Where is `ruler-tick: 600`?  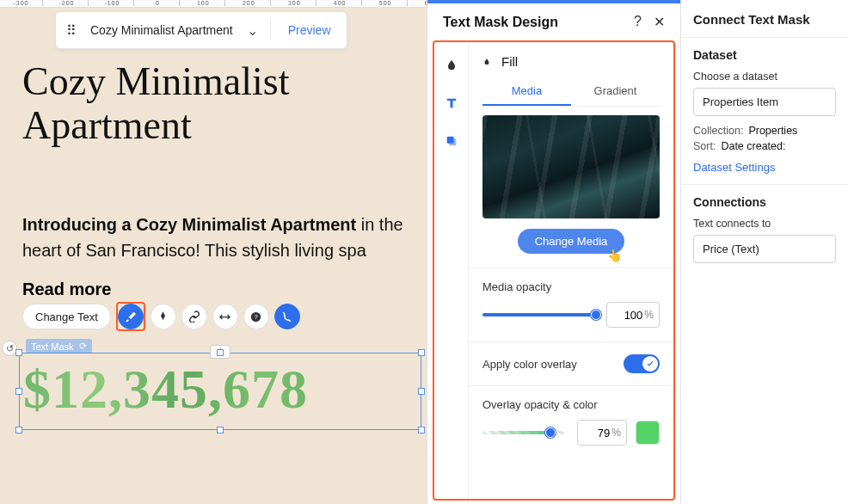 ruler-tick: 600 is located at coordinates (418, 3).